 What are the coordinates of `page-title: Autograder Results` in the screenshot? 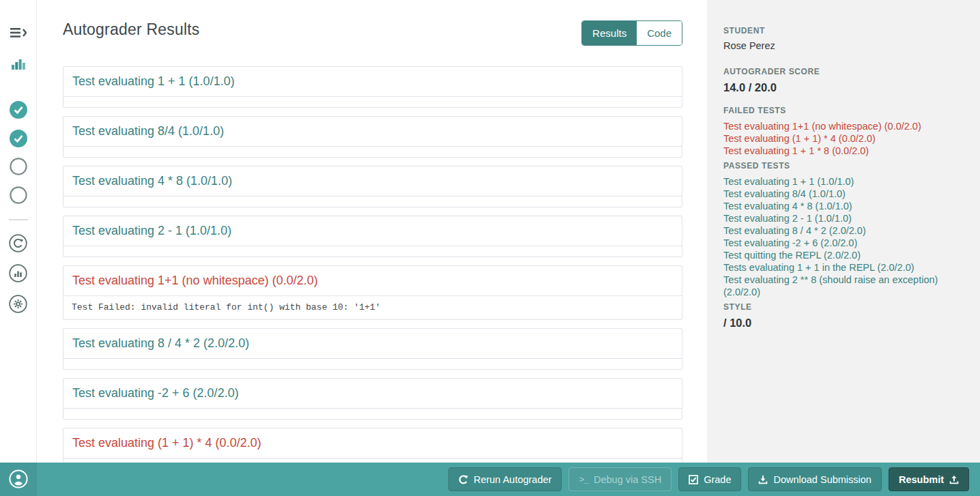 It's located at (131, 30).